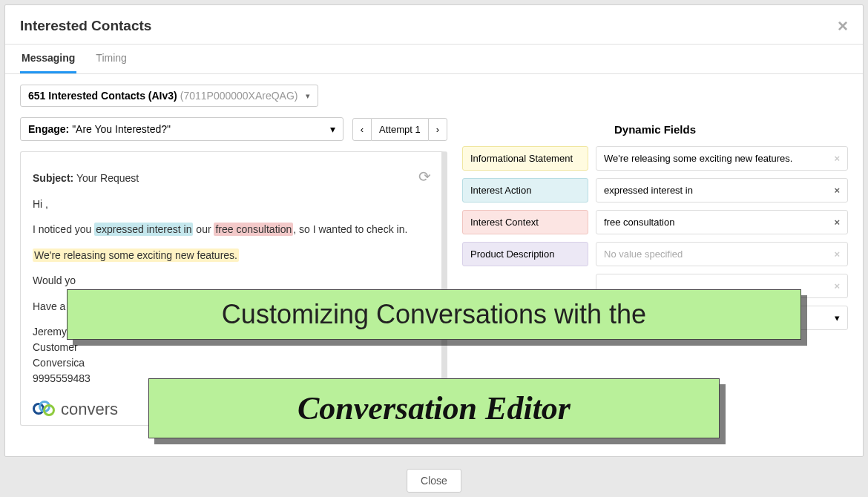 This screenshot has width=868, height=497. I want to click on dynamic-value: No value specified, so click(643, 254).